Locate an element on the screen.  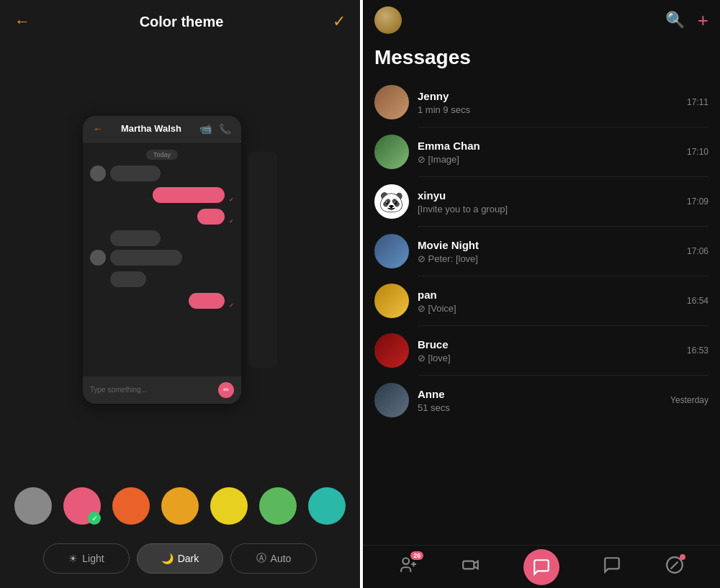
messages-center-button is located at coordinates (541, 567).